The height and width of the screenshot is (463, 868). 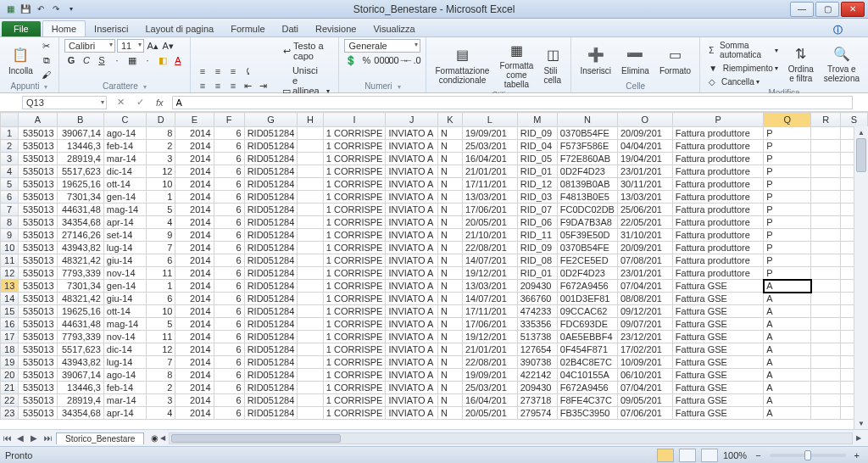 What do you see at coordinates (10, 298) in the screenshot?
I see `row-header-14: 14` at bounding box center [10, 298].